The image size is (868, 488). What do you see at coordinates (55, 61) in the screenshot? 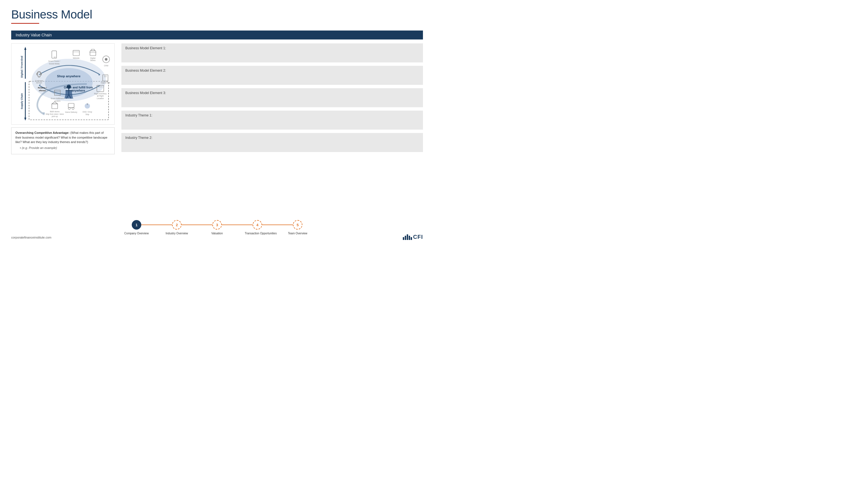
I see `svg-text: Smart Phone /` at bounding box center [55, 61].